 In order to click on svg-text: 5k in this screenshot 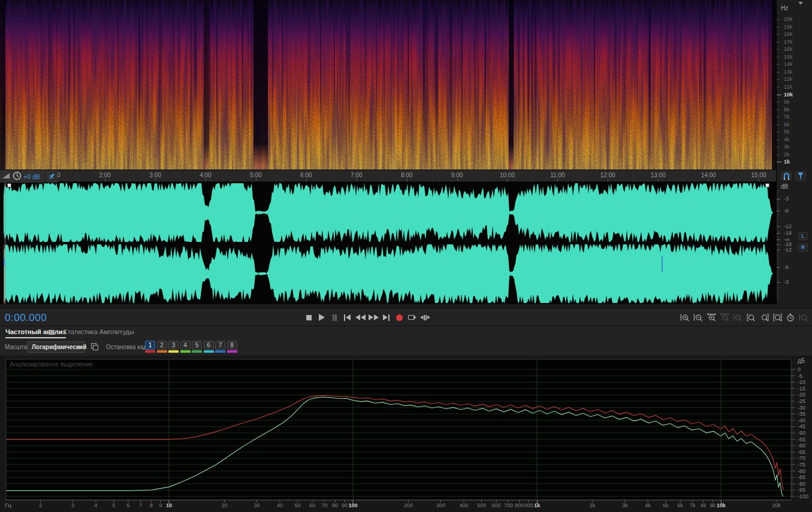, I will do `click(666, 505)`.